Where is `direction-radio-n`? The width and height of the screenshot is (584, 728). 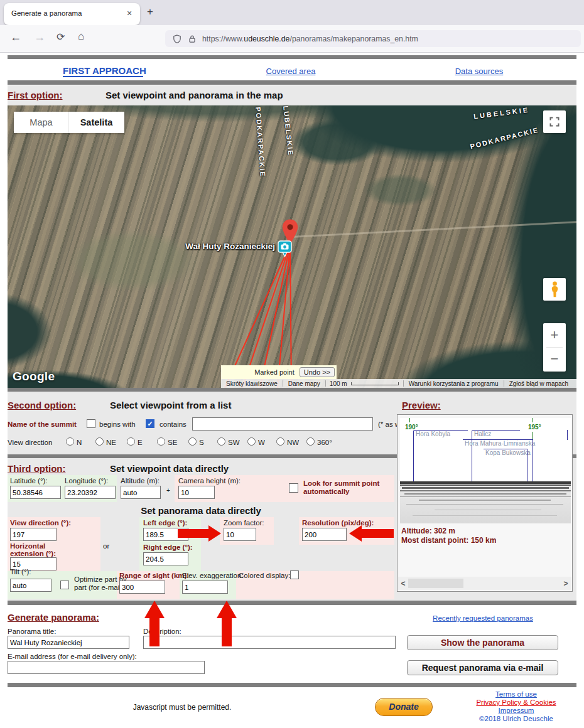 direction-radio-n is located at coordinates (70, 442).